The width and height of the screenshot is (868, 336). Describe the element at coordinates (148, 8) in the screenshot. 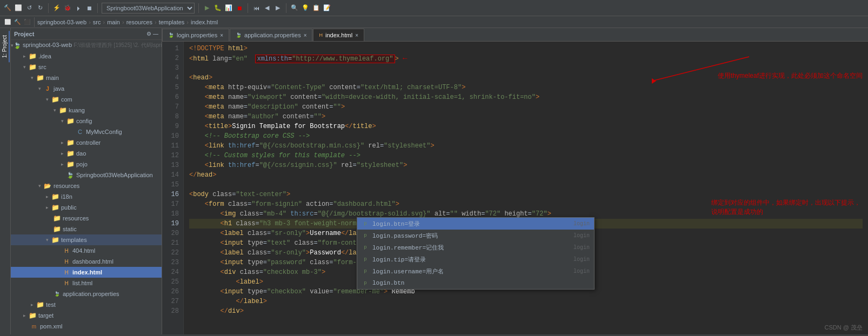

I see `run-config-dropdown: Springboot03WebApplication` at that location.